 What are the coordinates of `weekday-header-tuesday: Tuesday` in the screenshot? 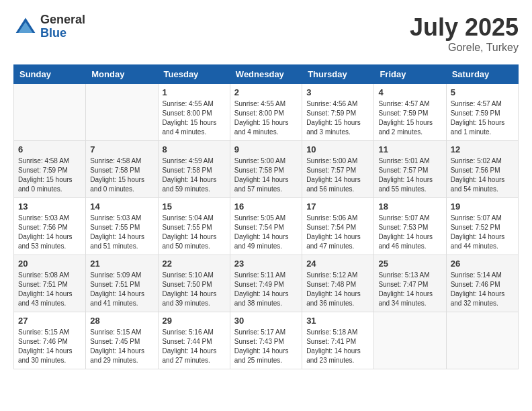 It's located at (193, 75).